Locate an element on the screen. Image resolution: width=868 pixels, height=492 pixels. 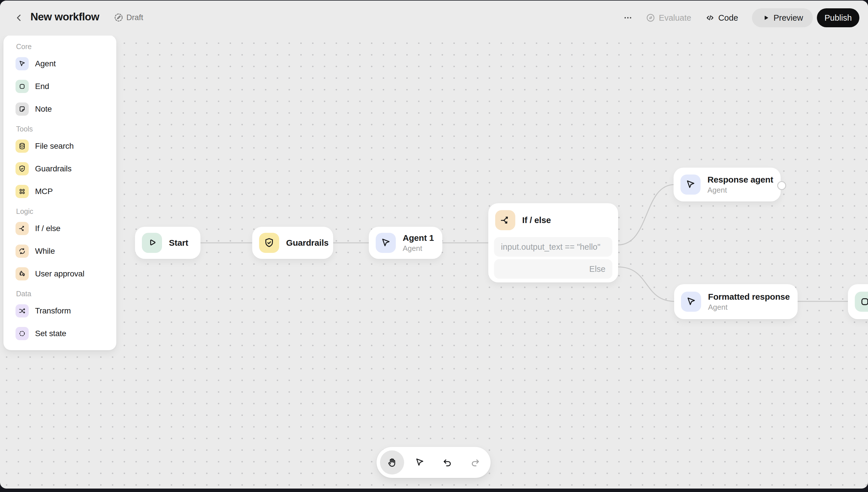
node-title: Start is located at coordinates (179, 243).